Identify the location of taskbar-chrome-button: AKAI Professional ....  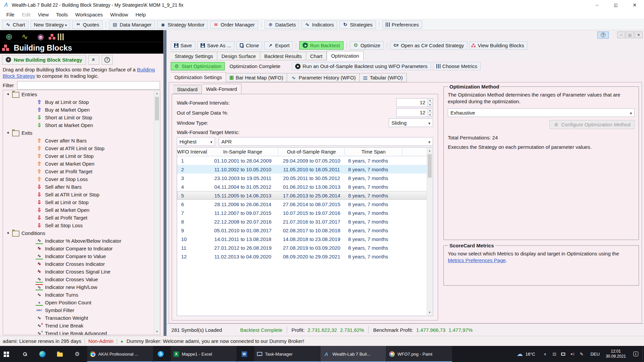
(120, 354).